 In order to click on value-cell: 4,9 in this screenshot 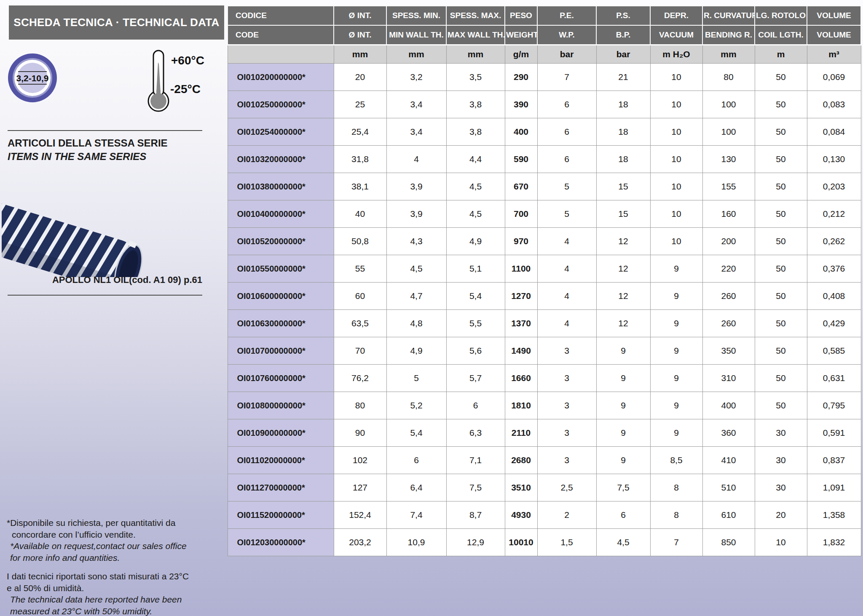, I will do `click(416, 351)`.